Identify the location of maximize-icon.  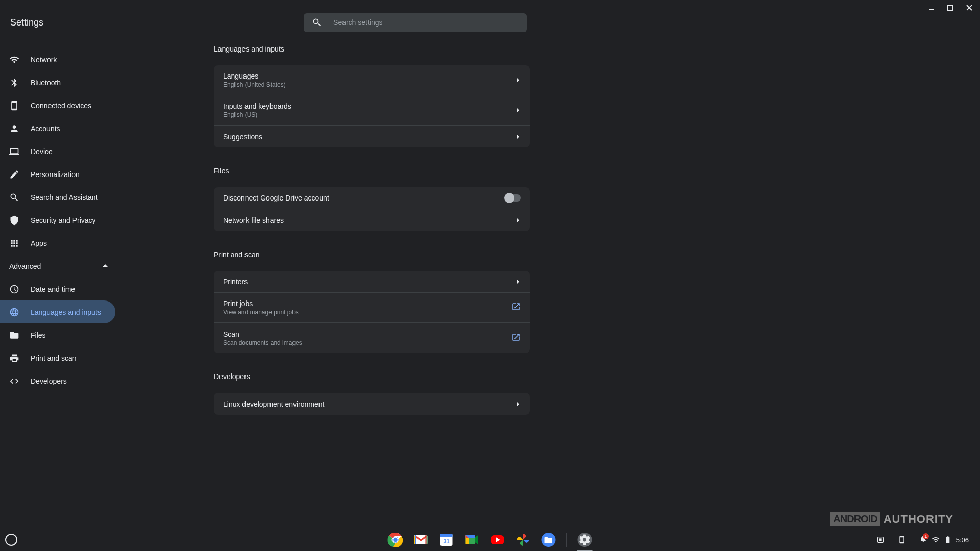
(950, 9).